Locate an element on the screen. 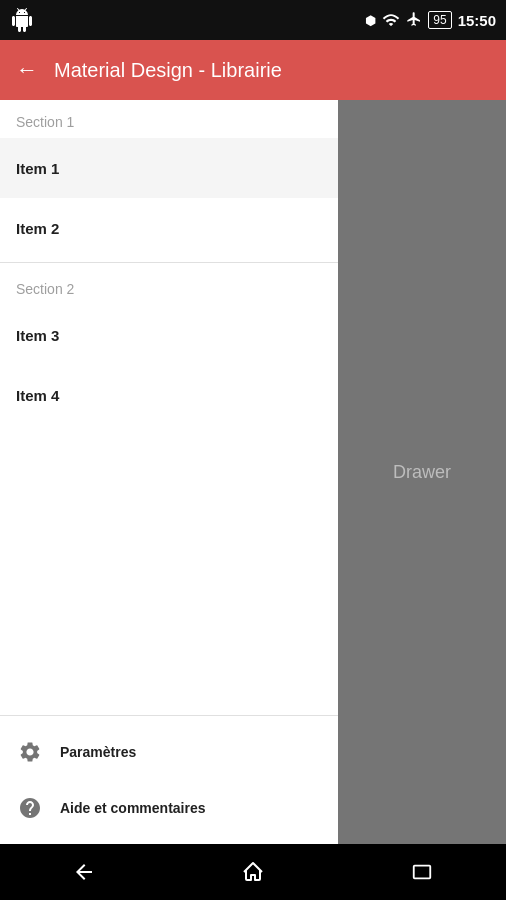 The image size is (506, 900). bluetooth-icon: ⬢ is located at coordinates (370, 20).